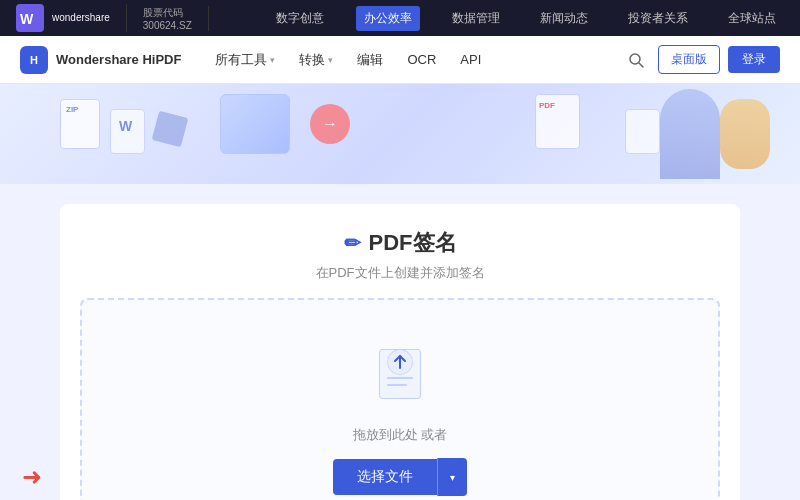 This screenshot has height=500, width=800. What do you see at coordinates (30, 18) in the screenshot?
I see `wondershare-logo-icon: W` at bounding box center [30, 18].